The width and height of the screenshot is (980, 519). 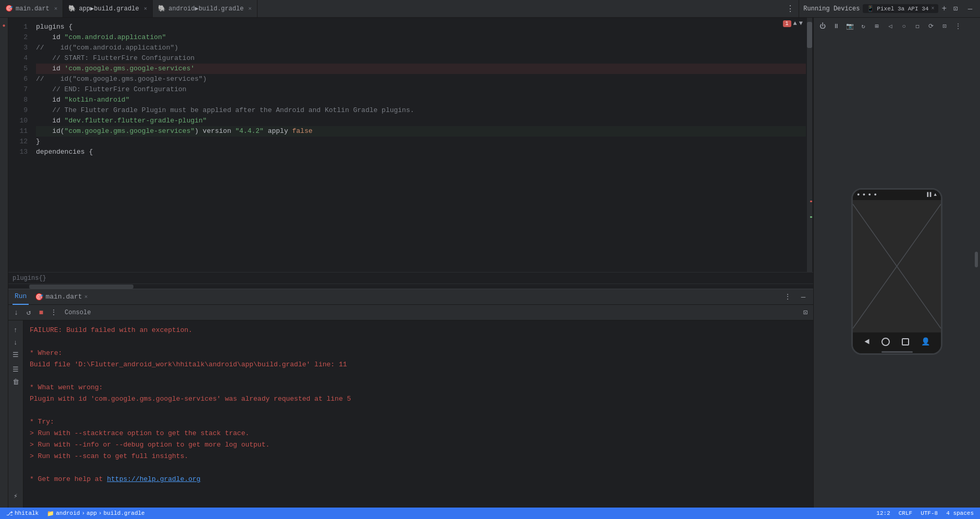 What do you see at coordinates (418, 399) in the screenshot?
I see `output-line-plugin-error: Plugin with id 'com.google.gms.google-se…` at bounding box center [418, 399].